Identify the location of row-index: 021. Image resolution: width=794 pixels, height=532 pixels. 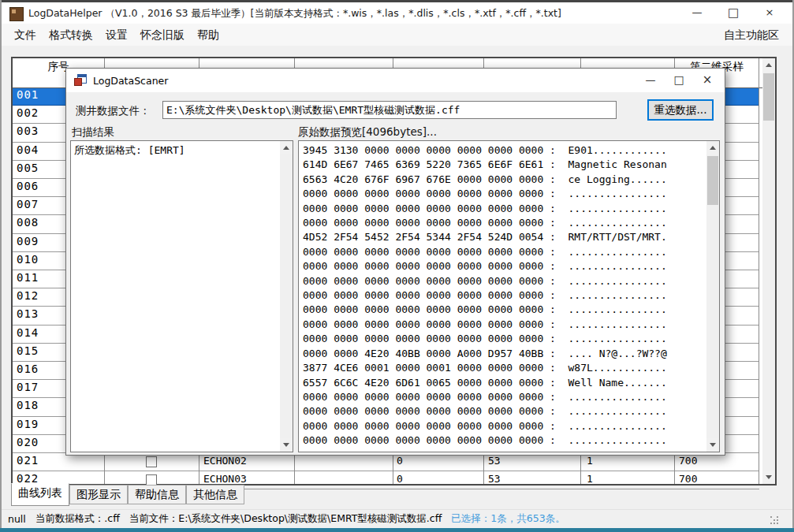
(28, 460).